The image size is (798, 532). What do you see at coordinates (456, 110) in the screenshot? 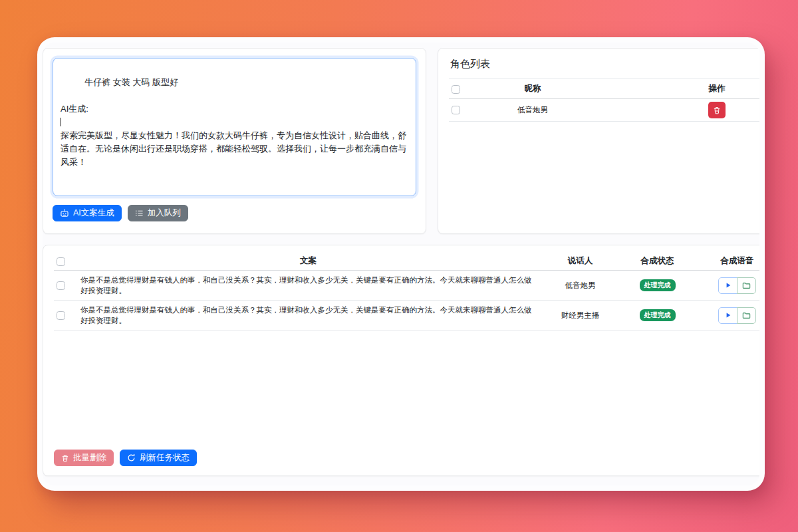
I see `role-row-checkbox` at bounding box center [456, 110].